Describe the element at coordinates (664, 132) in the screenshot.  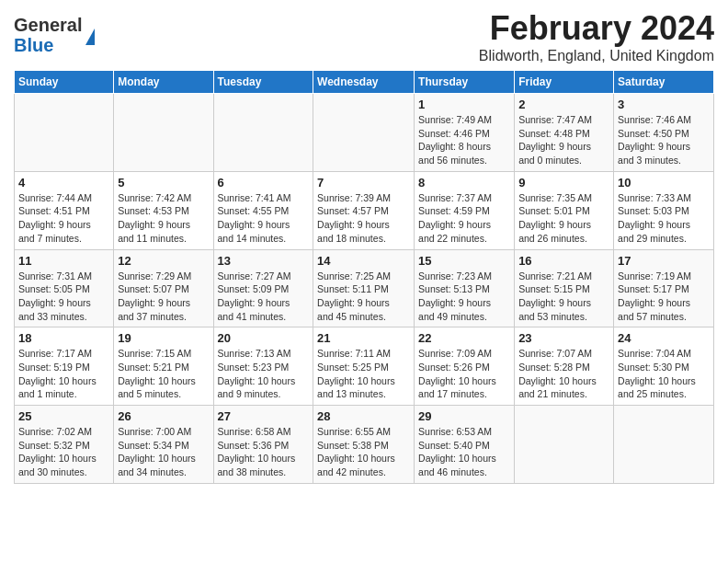
I see `calendar-cell: 3Sunrise: 7:46 AM Sunset: 4:50 PM Daylig…` at that location.